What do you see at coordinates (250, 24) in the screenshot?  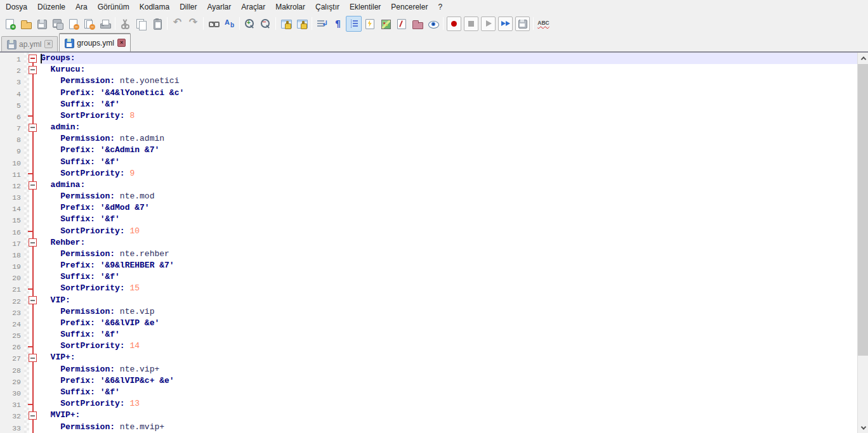 I see `zoom-in-button` at bounding box center [250, 24].